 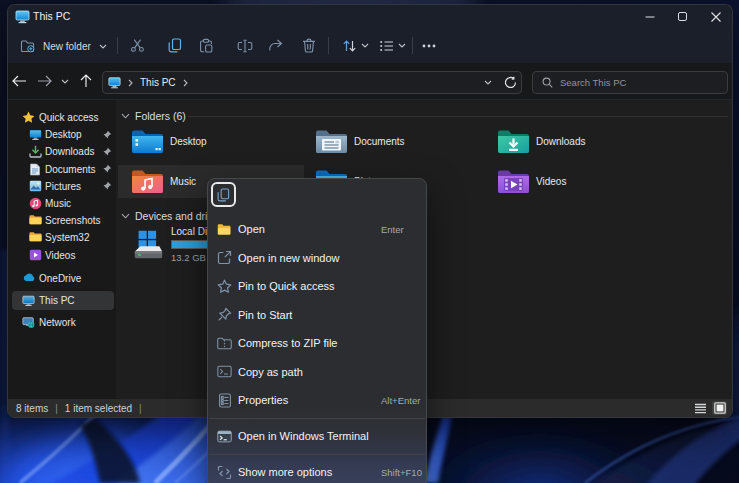 I want to click on see-more-button, so click(x=429, y=46).